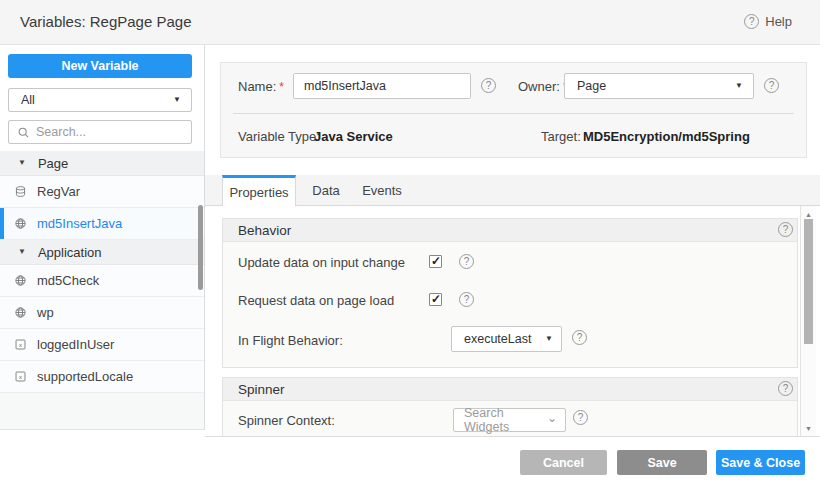  I want to click on new-variable-button: New Variable, so click(100, 66).